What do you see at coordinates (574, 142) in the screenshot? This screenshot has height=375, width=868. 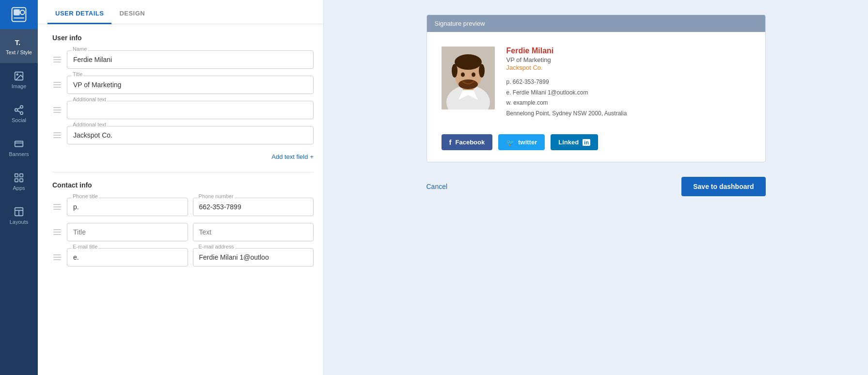 I see `social-linkedin-button: Linked in` at bounding box center [574, 142].